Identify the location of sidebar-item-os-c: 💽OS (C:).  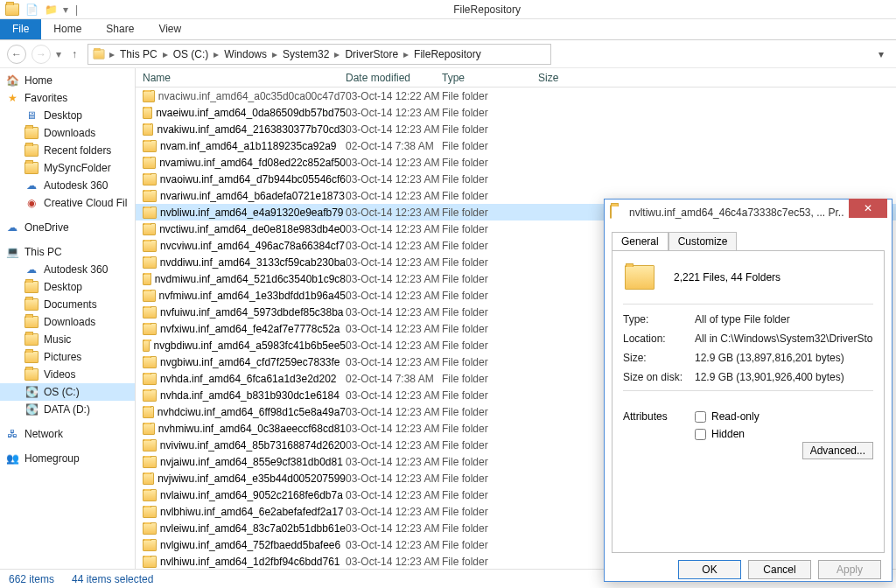
(67, 392).